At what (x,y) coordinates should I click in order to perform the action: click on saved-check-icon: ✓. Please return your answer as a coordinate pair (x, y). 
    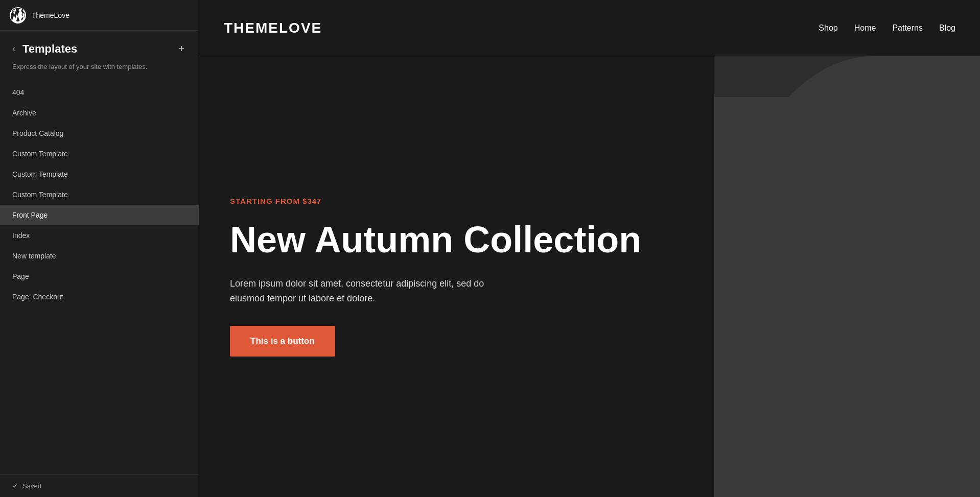
    Looking at the image, I should click on (15, 486).